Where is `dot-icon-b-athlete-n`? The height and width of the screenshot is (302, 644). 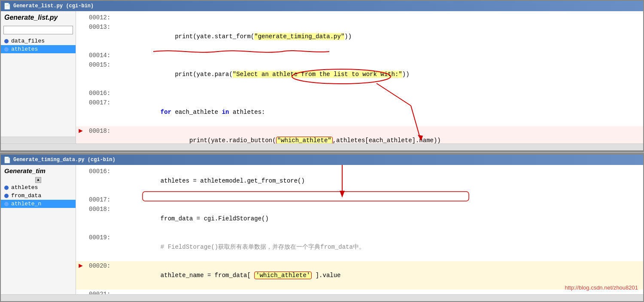
dot-icon-b-athlete-n is located at coordinates (6, 204).